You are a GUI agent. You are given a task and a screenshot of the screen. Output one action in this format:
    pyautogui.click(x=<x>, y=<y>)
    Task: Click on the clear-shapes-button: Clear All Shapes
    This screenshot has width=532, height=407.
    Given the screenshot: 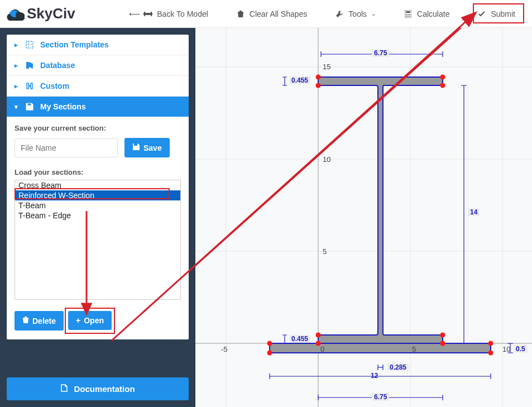 What is the action you would take?
    pyautogui.click(x=272, y=14)
    